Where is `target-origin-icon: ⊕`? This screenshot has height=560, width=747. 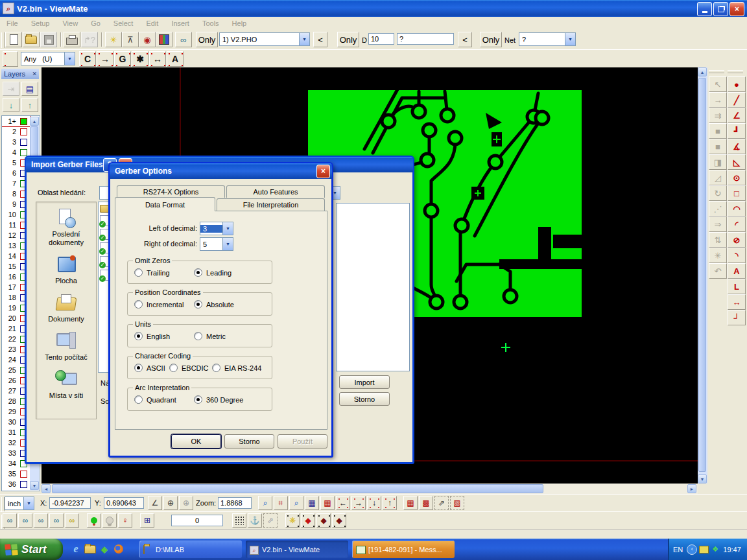
target-origin-icon: ⊕ is located at coordinates (171, 503).